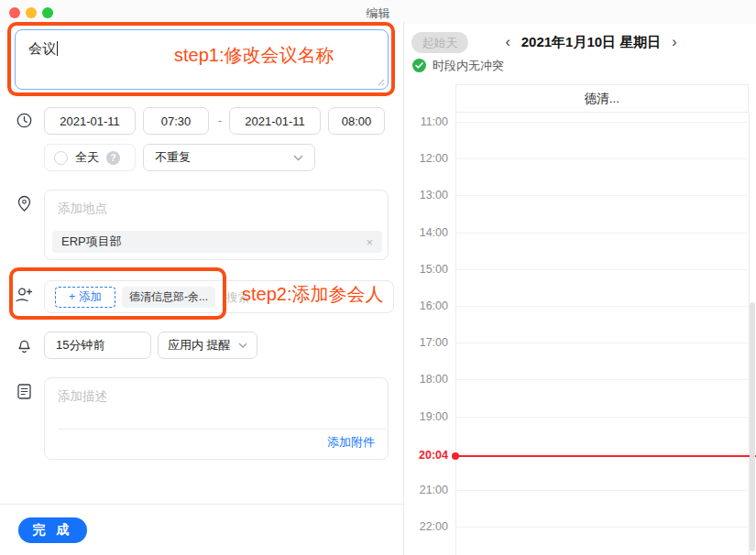 This screenshot has width=756, height=555. What do you see at coordinates (97, 345) in the screenshot?
I see `reminder-time-field: 15分钟前` at bounding box center [97, 345].